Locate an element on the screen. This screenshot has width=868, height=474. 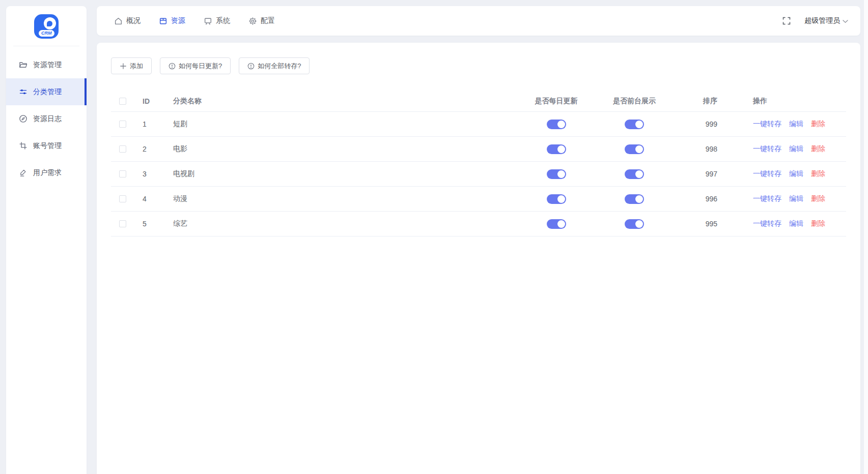
header-actions: 操作 is located at coordinates (784, 101).